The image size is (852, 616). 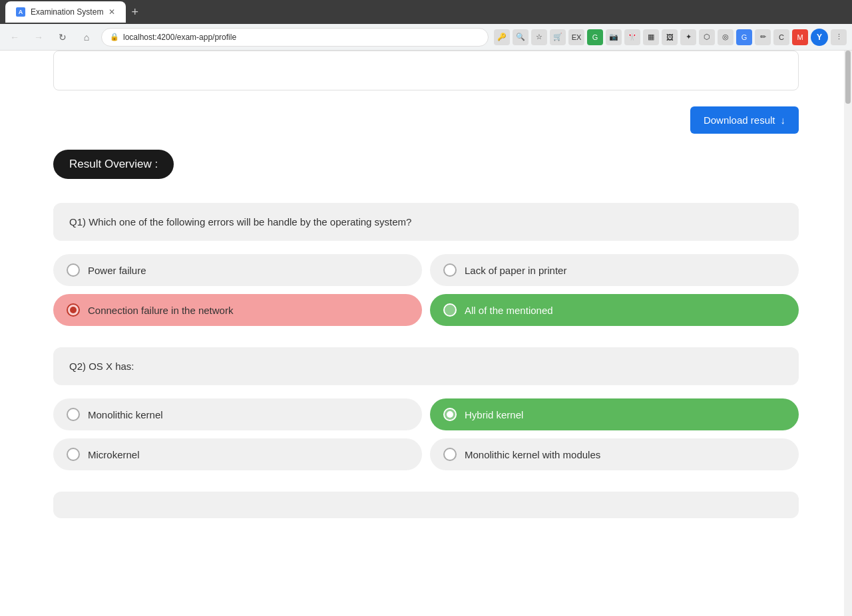 What do you see at coordinates (515, 270) in the screenshot?
I see `q1-option-b-label: Lack of paper in printer` at bounding box center [515, 270].